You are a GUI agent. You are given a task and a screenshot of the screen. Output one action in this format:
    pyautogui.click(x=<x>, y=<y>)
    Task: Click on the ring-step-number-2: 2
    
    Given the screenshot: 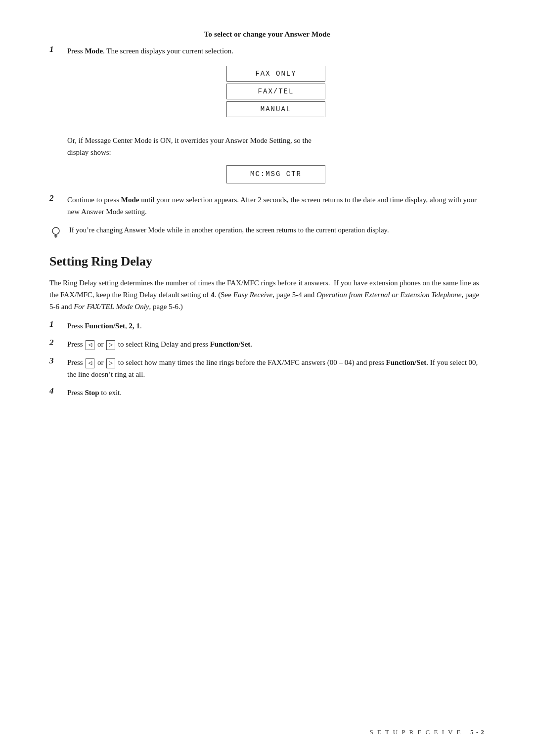 What is the action you would take?
    pyautogui.click(x=58, y=343)
    